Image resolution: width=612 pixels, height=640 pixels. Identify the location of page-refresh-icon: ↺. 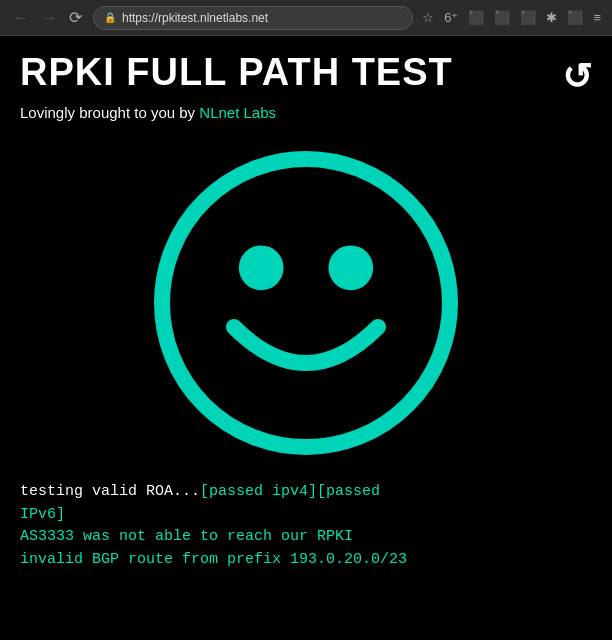
(577, 77).